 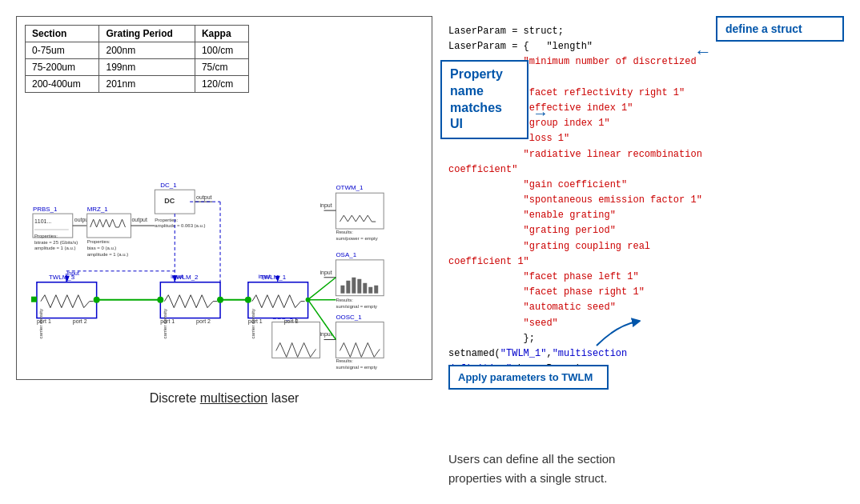 What do you see at coordinates (175, 398) in the screenshot?
I see `caption-prefix: Discrete` at bounding box center [175, 398].